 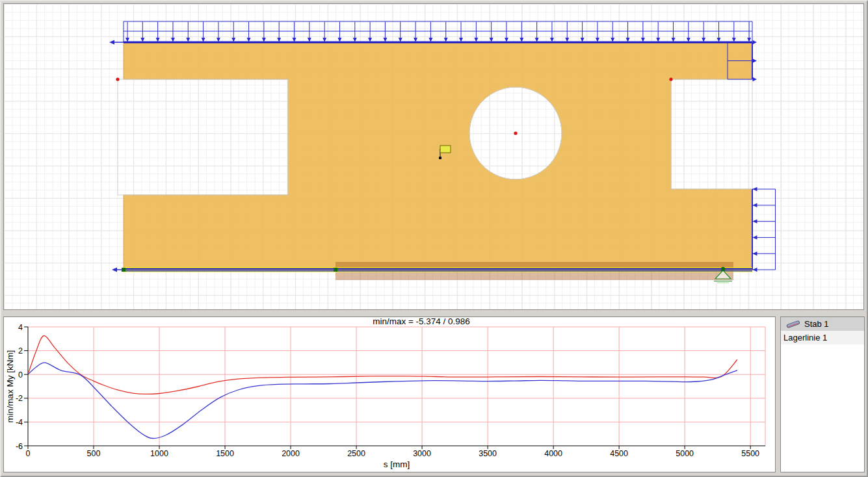 What do you see at coordinates (397, 464) in the screenshot?
I see `chart-xlabel: s [mm]` at bounding box center [397, 464].